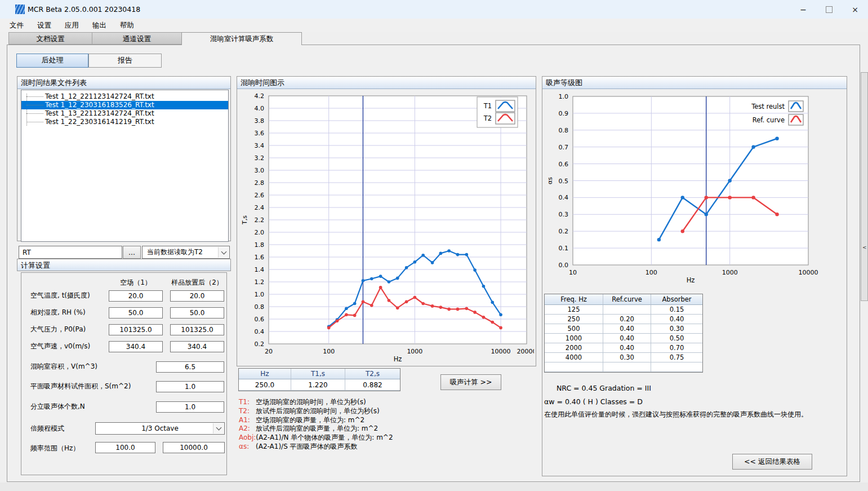 Image resolution: width=868 pixels, height=491 pixels. I want to click on calc-single-input-2: 1.0, so click(190, 407).